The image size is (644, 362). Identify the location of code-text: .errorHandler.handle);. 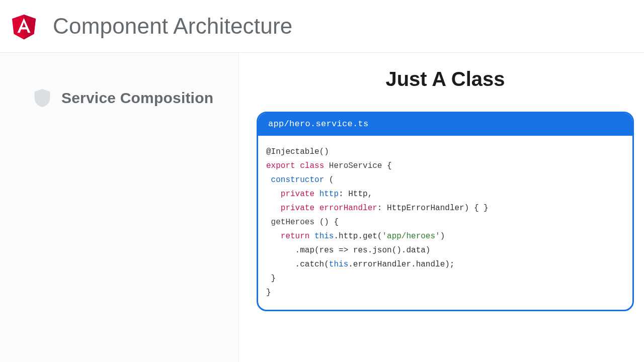
(401, 264).